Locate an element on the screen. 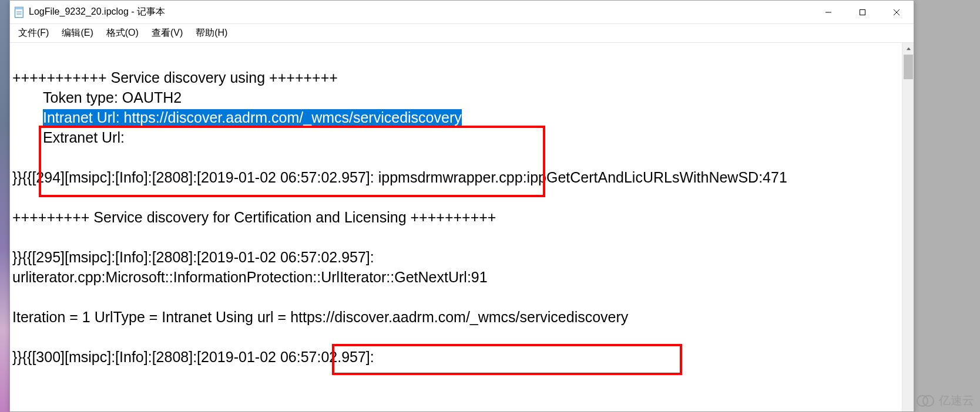  log-line: }}{{[300][msipc]:[Info]:[2808]:[2019-01-… is located at coordinates (457, 357).